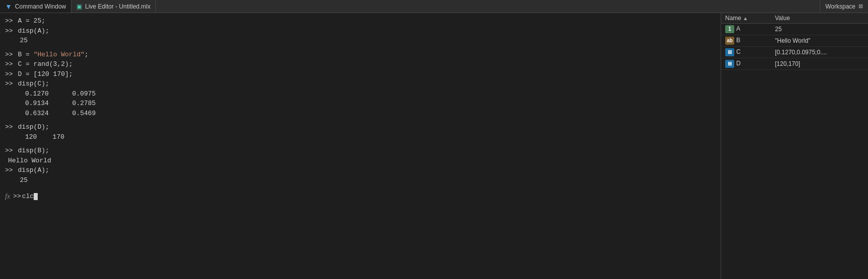 This screenshot has width=868, height=279. I want to click on top-bar: ▼ Command Window ▣ Live Editor - Untitle…, so click(434, 7).